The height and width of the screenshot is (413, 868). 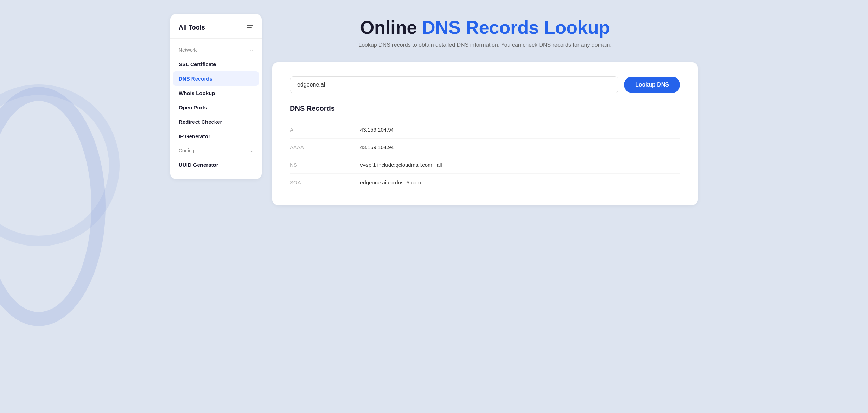 What do you see at coordinates (485, 165) in the screenshot?
I see `table-row: NS v=spf1 include:qcloudmail.com ~all` at bounding box center [485, 165].